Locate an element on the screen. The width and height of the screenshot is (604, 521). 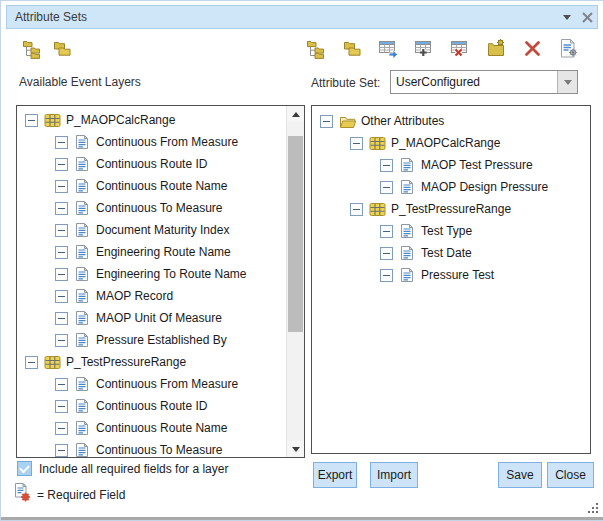
window-title: Attribute Sets is located at coordinates (286, 17).